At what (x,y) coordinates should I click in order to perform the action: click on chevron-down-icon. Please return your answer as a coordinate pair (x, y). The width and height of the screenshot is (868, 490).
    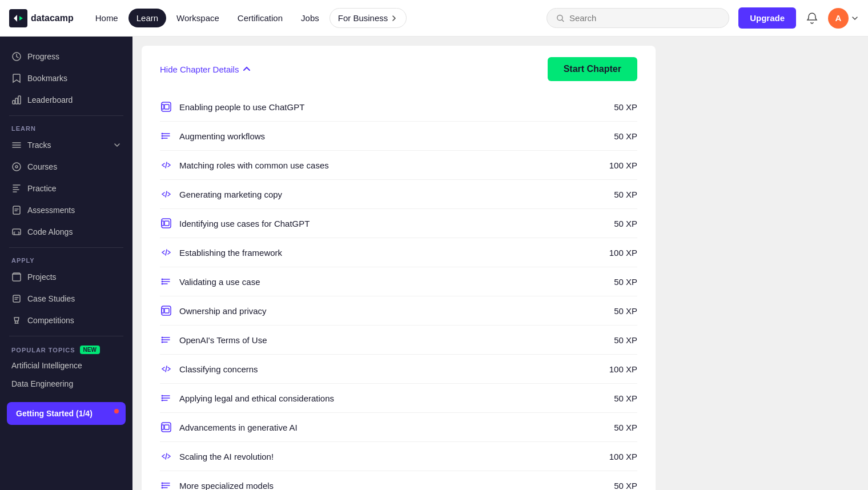
    Looking at the image, I should click on (855, 18).